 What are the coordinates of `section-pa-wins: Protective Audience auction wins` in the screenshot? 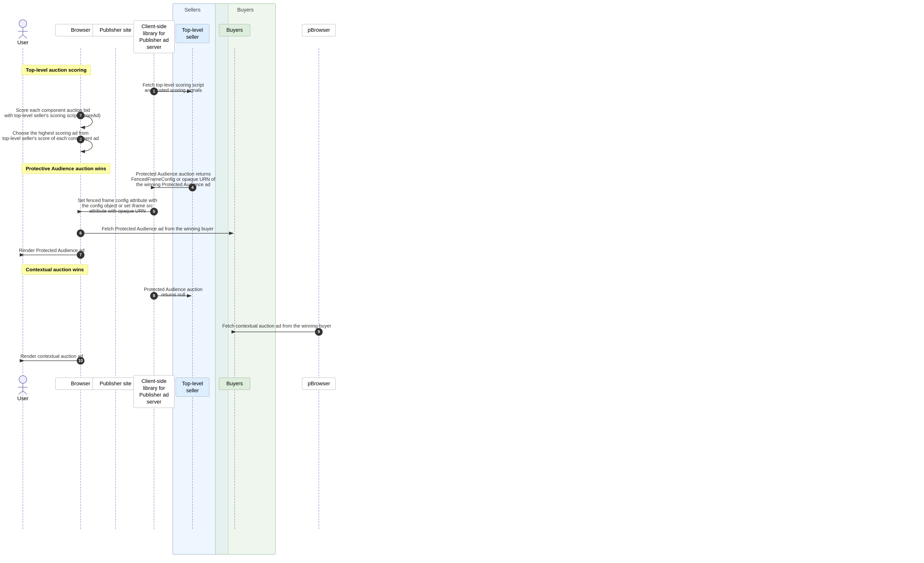 It's located at (66, 169).